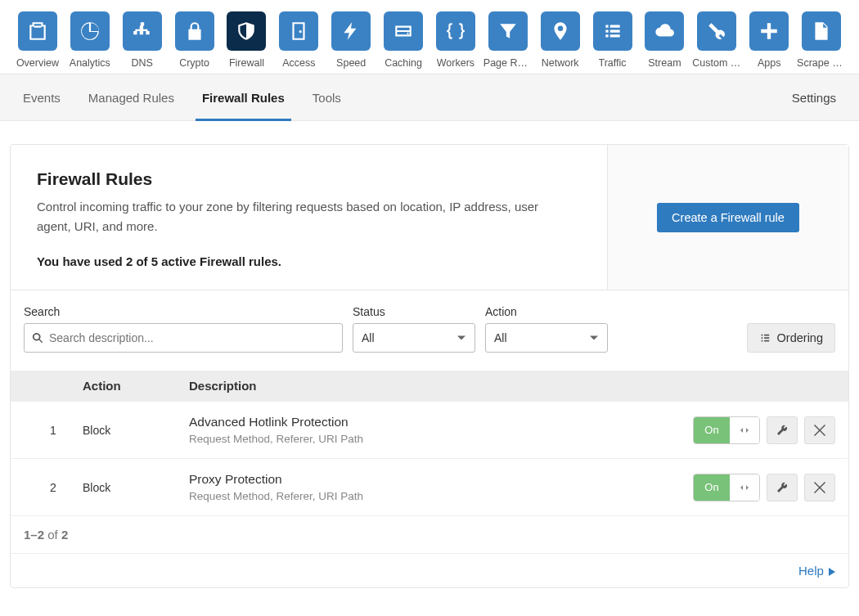 The height and width of the screenshot is (616, 859). What do you see at coordinates (832, 572) in the screenshot?
I see `caret-right-icon` at bounding box center [832, 572].